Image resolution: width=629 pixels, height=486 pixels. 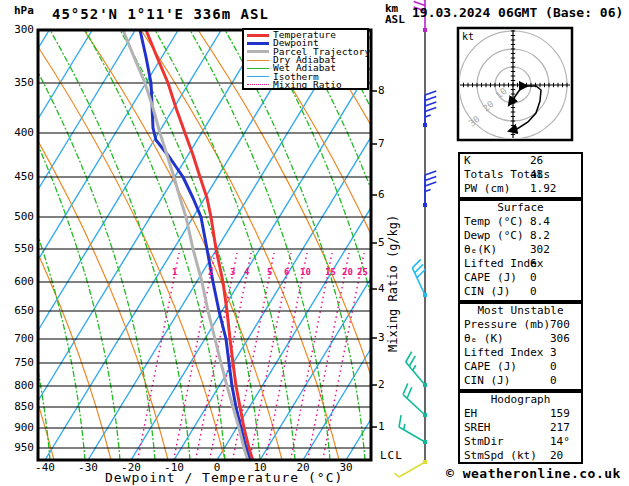 What do you see at coordinates (362, 272) in the screenshot?
I see `mixing-ratio-label: 25` at bounding box center [362, 272].